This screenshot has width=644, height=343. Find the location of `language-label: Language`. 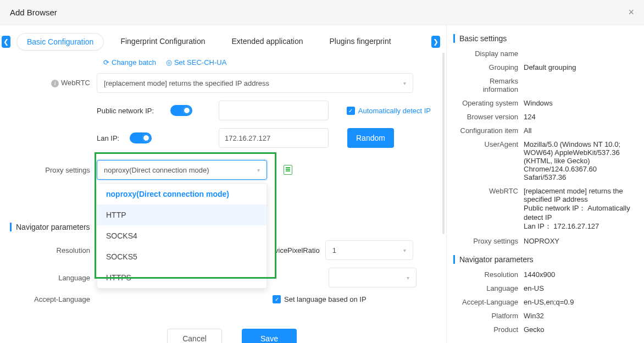

language-label: Language is located at coordinates (65, 278).